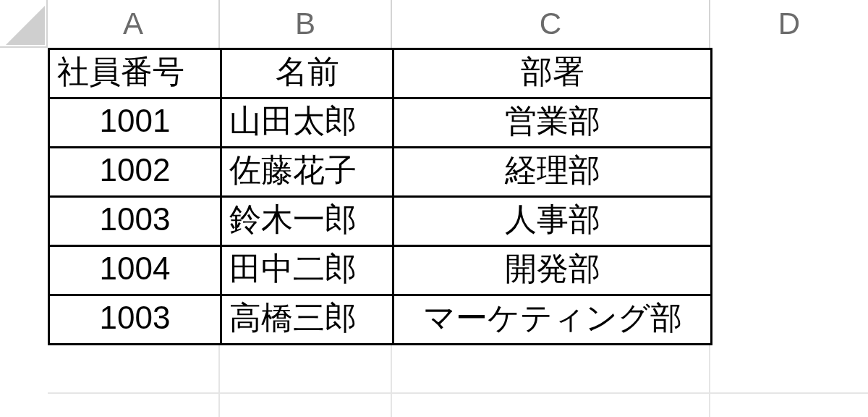 Image resolution: width=868 pixels, height=417 pixels. Describe the element at coordinates (306, 24) in the screenshot. I see `column-header-b: B` at that location.